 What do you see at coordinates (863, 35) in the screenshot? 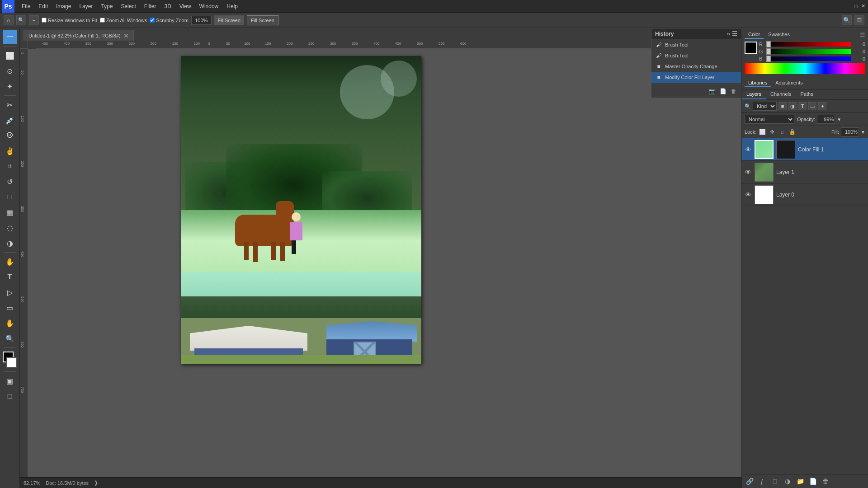
I see `color-panel-menu-icon: ☰` at bounding box center [863, 35].